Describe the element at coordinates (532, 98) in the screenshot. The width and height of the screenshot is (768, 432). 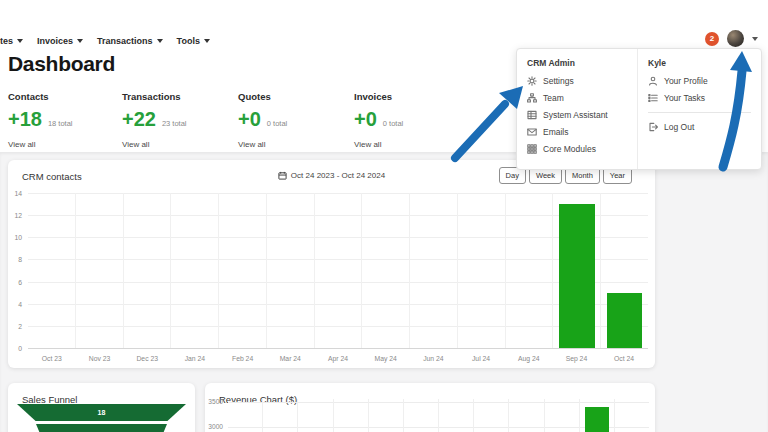
I see `sitemap-icon` at that location.